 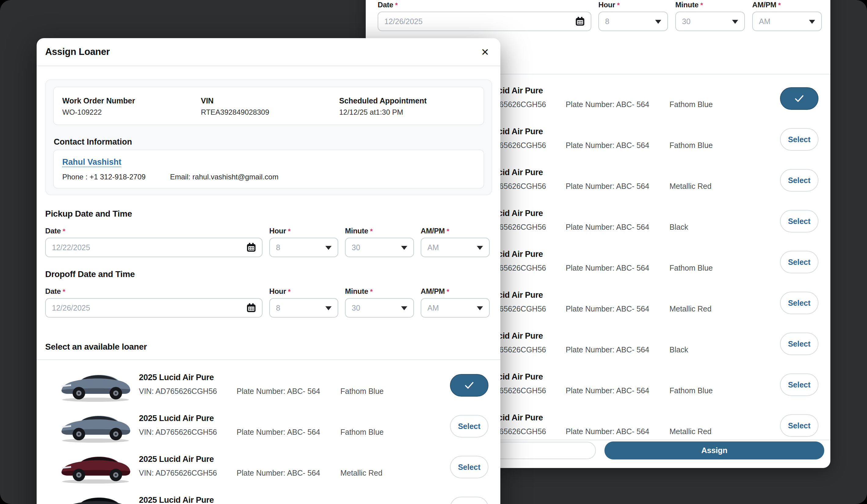 What do you see at coordinates (53, 231) in the screenshot?
I see `date-label: Date` at bounding box center [53, 231].